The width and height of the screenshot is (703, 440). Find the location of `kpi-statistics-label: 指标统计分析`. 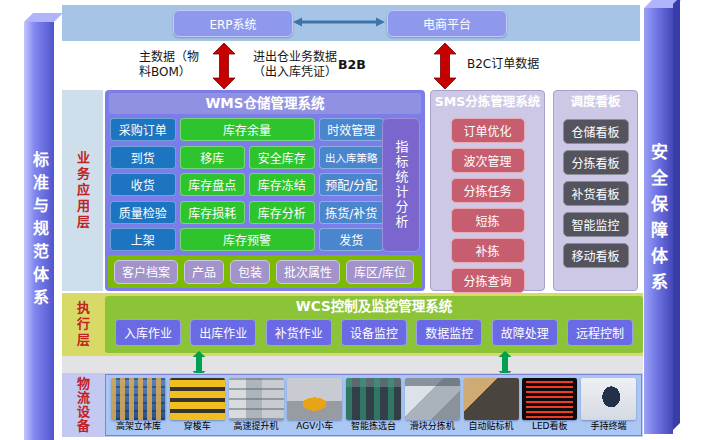

kpi-statistics-label: 指标统计分析 is located at coordinates (402, 185).